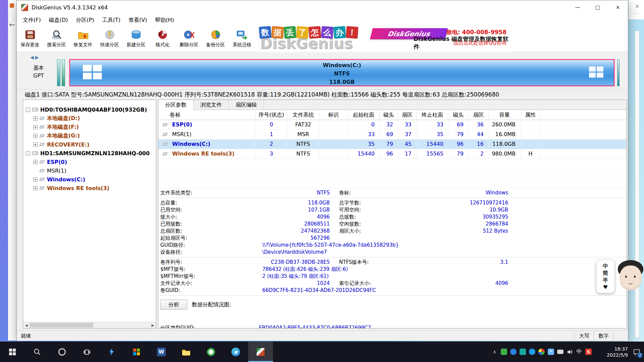 This screenshot has width=644, height=362. I want to click on tab-sector-edit: 扇区编辑, so click(246, 105).